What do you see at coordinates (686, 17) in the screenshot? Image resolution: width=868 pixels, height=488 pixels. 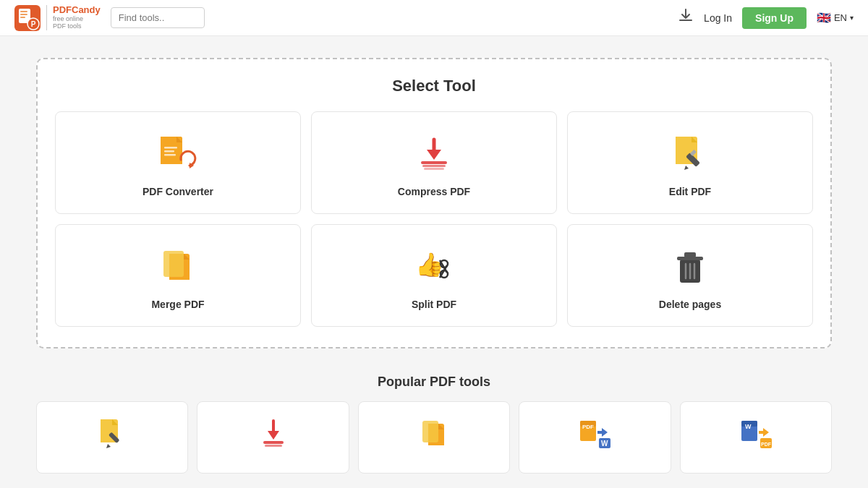 I see `download-icon` at bounding box center [686, 17].